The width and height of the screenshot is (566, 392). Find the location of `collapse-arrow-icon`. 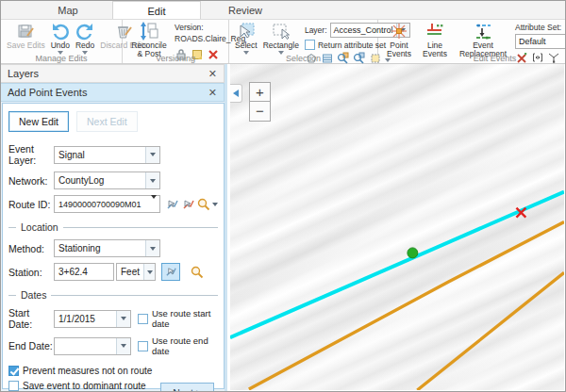

collapse-arrow-icon is located at coordinates (236, 93).